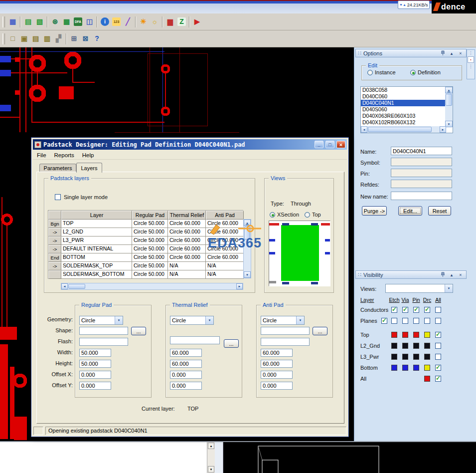 Image resolution: width=476 pixels, height=473 pixels. I want to click on waive-icon: Z, so click(181, 22).